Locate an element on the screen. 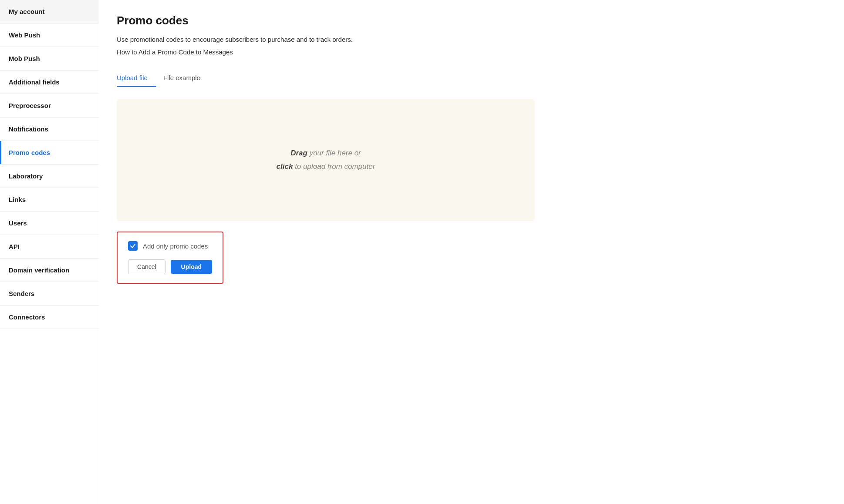  sidebar-item-promo-codes: Promo codes is located at coordinates (50, 153).